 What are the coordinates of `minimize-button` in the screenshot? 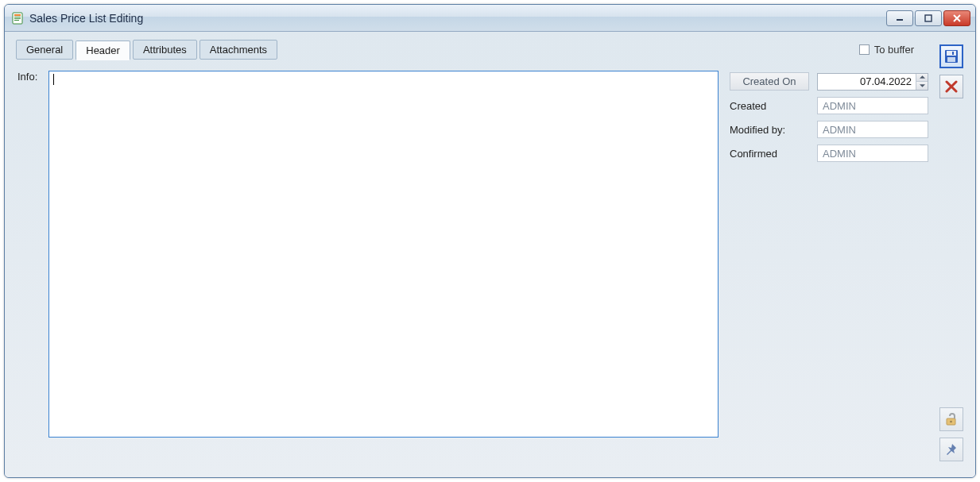 It's located at (900, 18).